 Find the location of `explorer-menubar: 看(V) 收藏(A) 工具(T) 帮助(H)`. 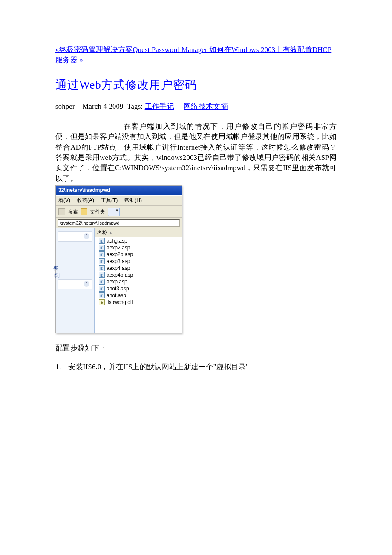

explorer-menubar: 看(V) 收藏(A) 工具(T) 帮助(H) is located at coordinates (118, 200).